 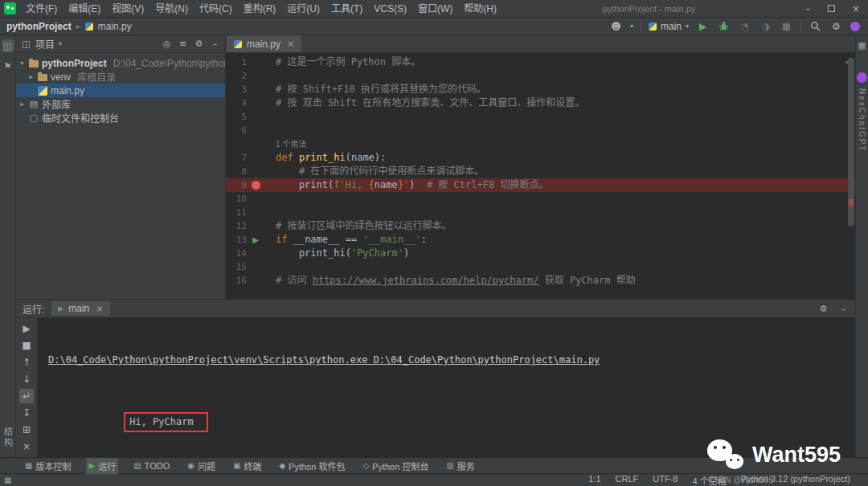 I want to click on toolwindow-run: ▶ 运行, so click(x=102, y=466).